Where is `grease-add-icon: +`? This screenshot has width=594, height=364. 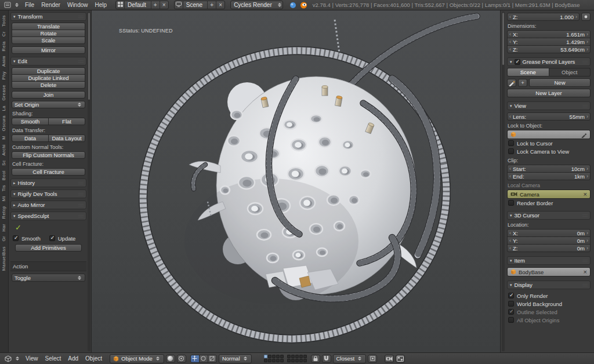
grease-add-icon: + is located at coordinates (523, 83).